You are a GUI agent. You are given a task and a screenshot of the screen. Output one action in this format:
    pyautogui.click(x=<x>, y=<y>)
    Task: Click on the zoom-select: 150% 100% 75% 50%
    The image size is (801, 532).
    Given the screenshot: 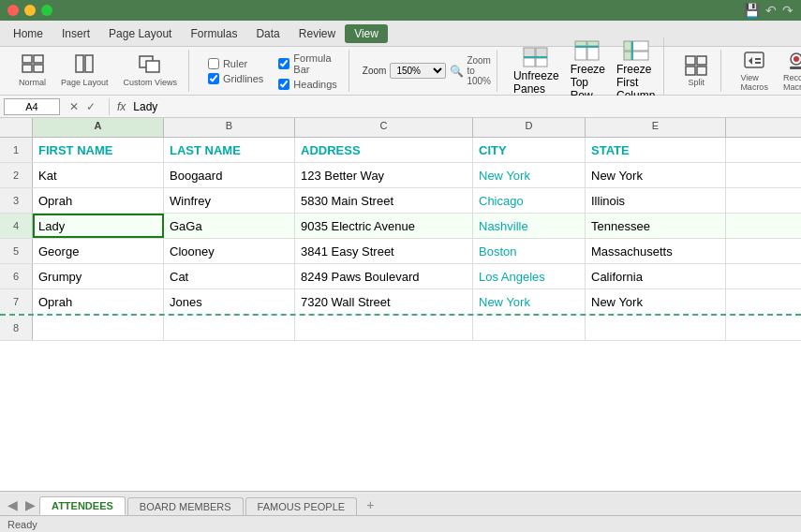 What is the action you would take?
    pyautogui.click(x=418, y=71)
    